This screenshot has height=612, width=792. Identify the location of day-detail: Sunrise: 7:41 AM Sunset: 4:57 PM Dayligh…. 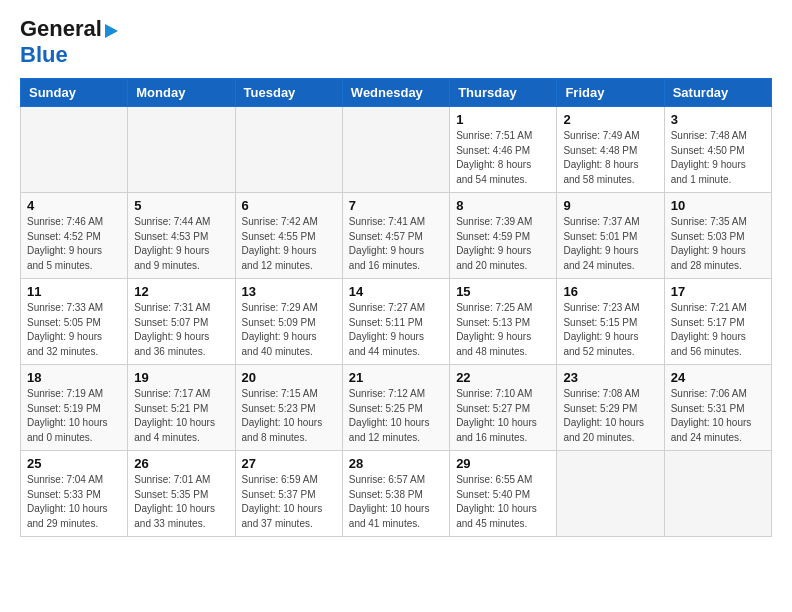
(396, 244).